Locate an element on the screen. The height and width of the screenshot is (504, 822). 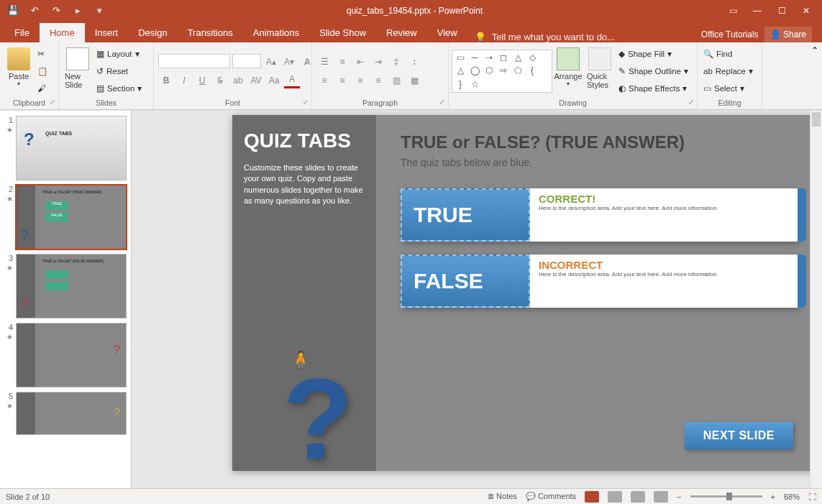
strikethrough-button: S̶ is located at coordinates (220, 81).